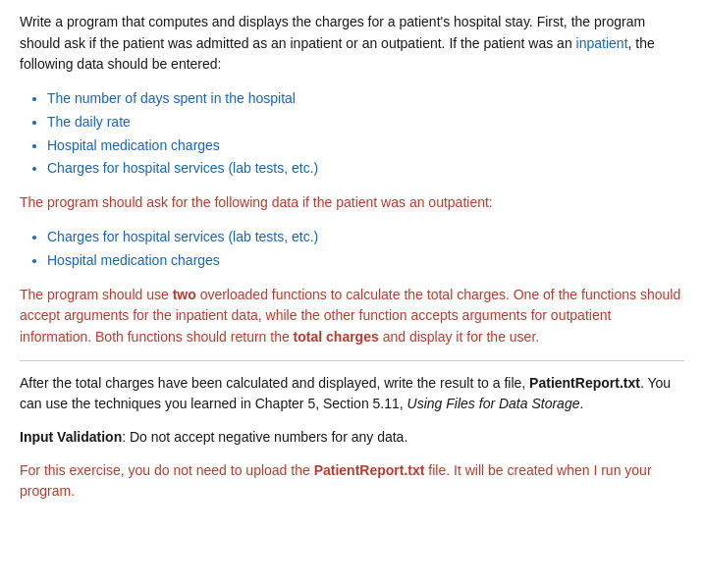  I want to click on exercise-paragraph: For this exercise, you do not need to up…, so click(352, 481).